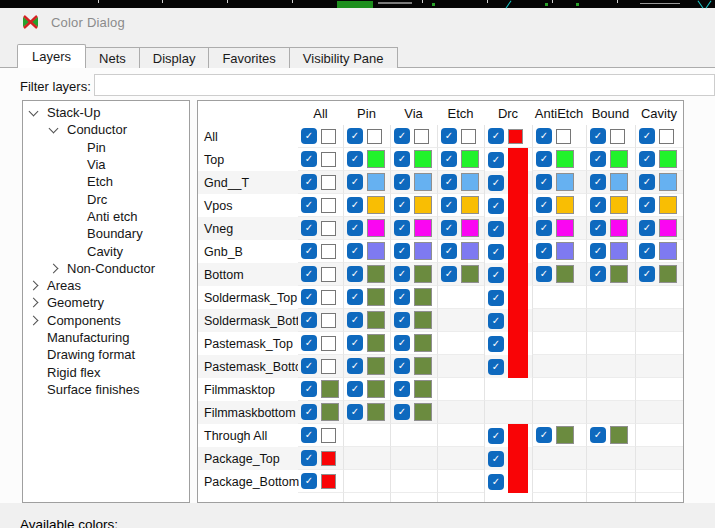 Image resolution: width=715 pixels, height=528 pixels. I want to click on tree-item-etch: Etch, so click(106, 182).